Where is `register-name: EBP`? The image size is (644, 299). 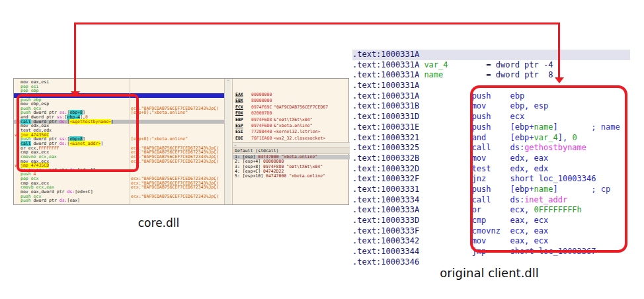
register-name: EBP is located at coordinates (243, 120).